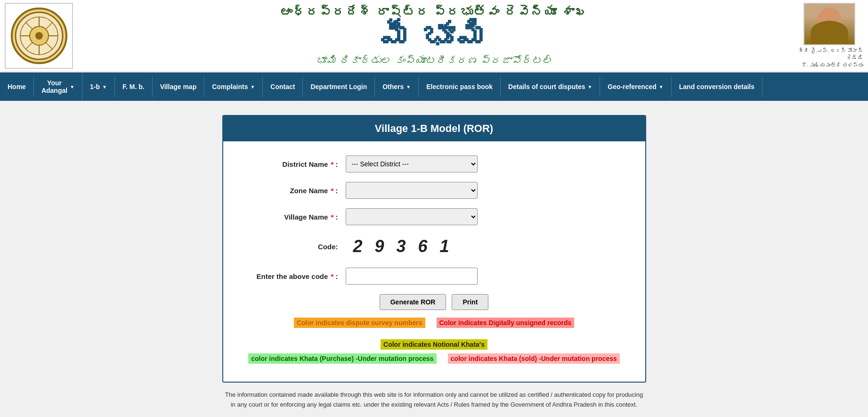  What do you see at coordinates (829, 58) in the screenshot?
I see `cm-caption: శ్రీ వై.ఎస్. జగన్ మోహన్ రెడ్డి గౌ. ముఖ్య…` at bounding box center [829, 58].